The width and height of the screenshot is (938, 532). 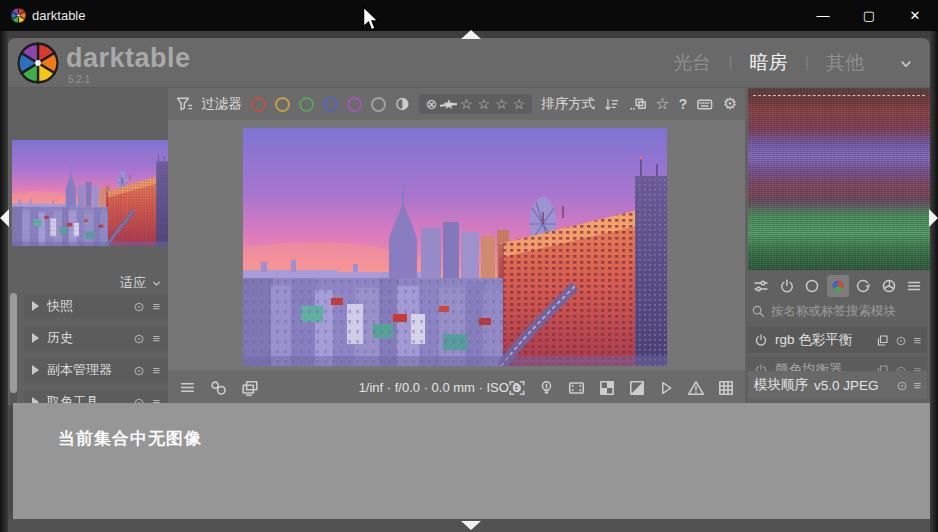 I want to click on group-base-circle-icon, so click(x=812, y=286).